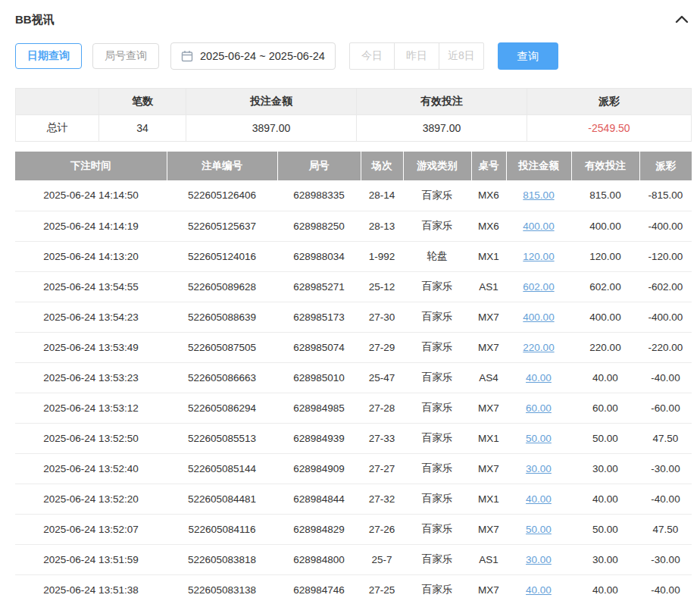 This screenshot has height=601, width=700. I want to click on summary-bet-amount: 3897.00, so click(271, 129).